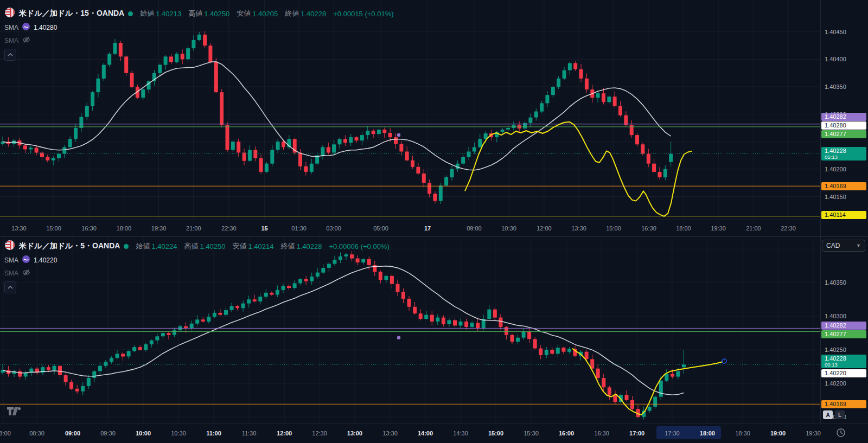 The width and height of the screenshot is (868, 443). Describe the element at coordinates (835, 350) in the screenshot. I see `price-axis-label: 1.40250` at that location.